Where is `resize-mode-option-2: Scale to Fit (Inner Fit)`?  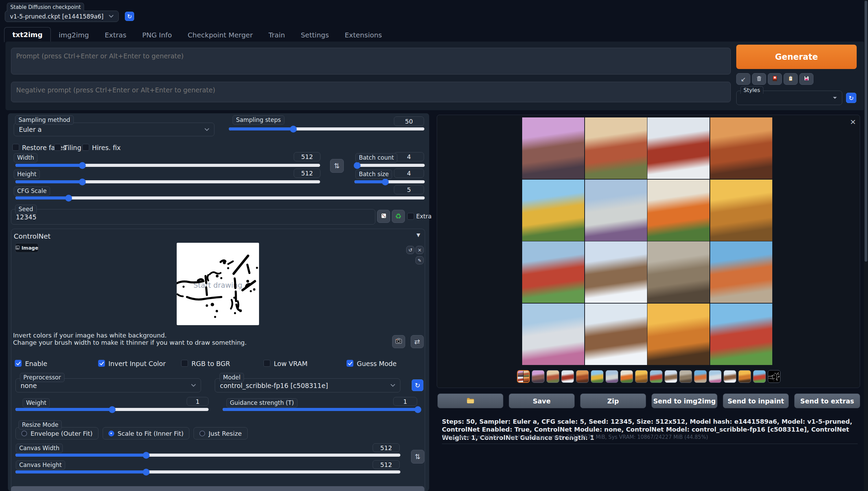 resize-mode-option-2: Scale to Fit (Inner Fit) is located at coordinates (146, 433).